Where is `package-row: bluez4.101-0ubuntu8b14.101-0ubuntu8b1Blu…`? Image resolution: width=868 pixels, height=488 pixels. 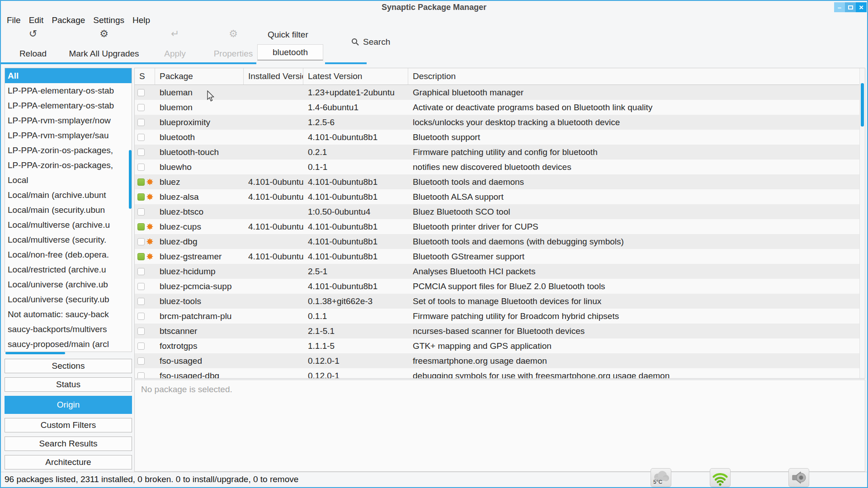
package-row: bluez4.101-0ubuntu8b14.101-0ubuntu8b1Blu… is located at coordinates (497, 182).